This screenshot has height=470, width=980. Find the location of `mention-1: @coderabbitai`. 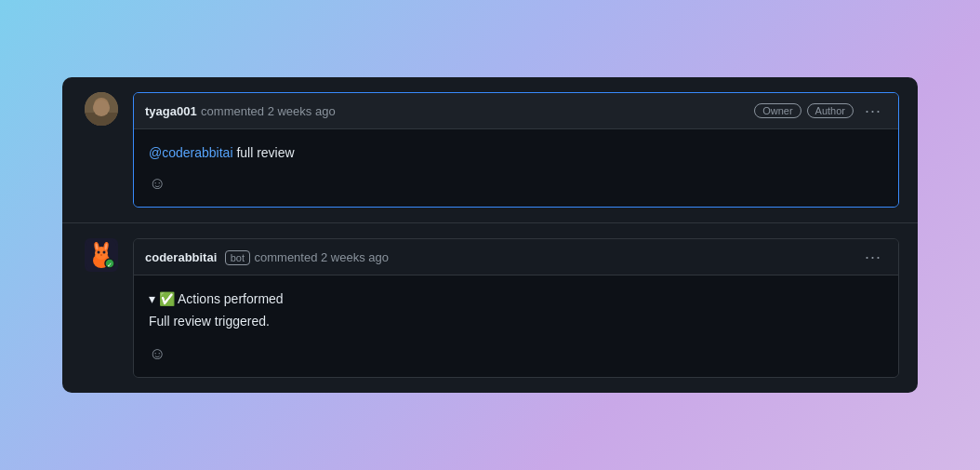

mention-1: @coderabbitai is located at coordinates (192, 153).